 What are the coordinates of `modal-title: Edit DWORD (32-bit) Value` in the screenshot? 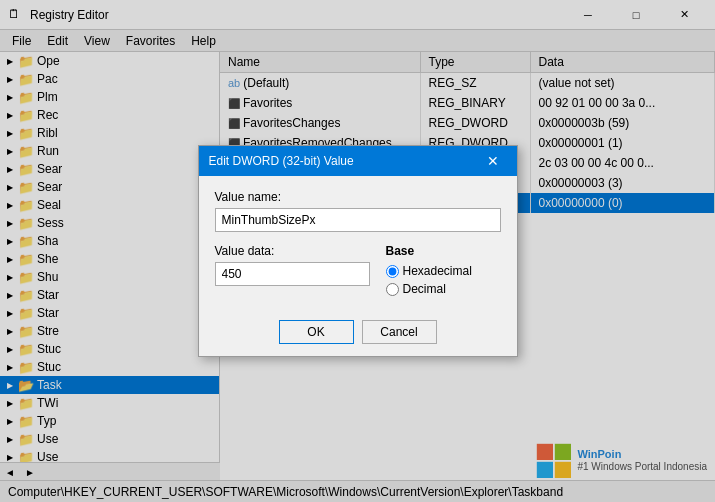 It's located at (344, 161).